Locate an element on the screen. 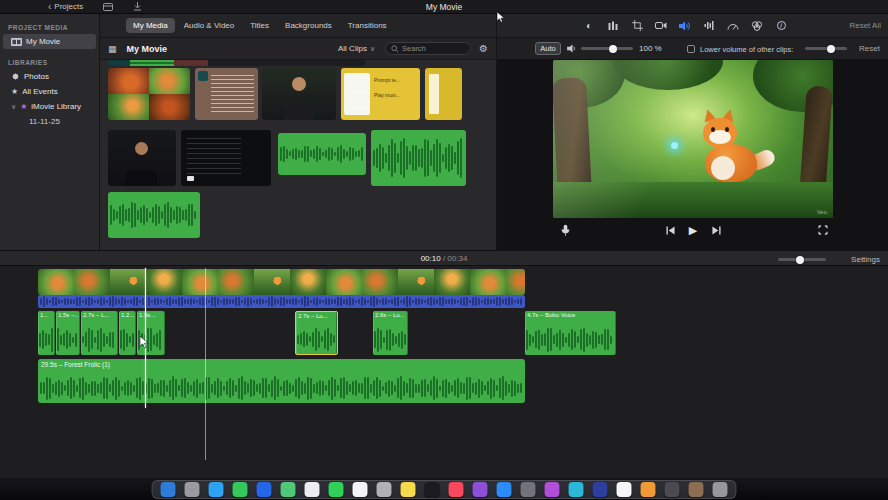  dock-app-1-icon is located at coordinates (168, 490).